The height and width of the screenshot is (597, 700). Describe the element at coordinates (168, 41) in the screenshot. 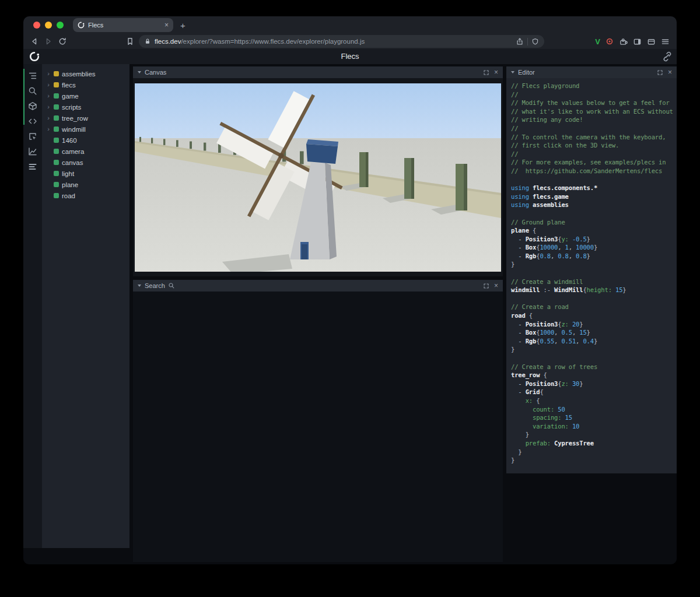

I see `url-domain: flecs.dev` at that location.